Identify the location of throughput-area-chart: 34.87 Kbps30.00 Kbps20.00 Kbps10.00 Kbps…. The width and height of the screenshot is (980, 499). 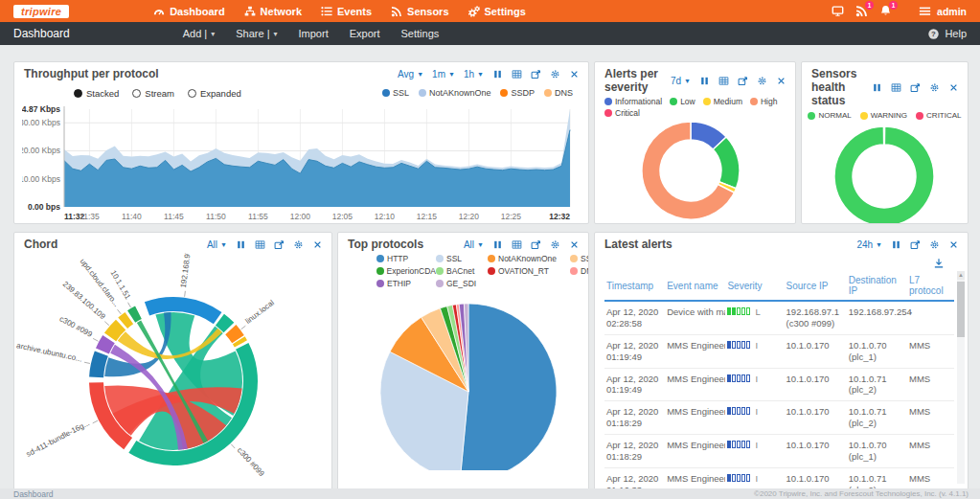
(303, 163).